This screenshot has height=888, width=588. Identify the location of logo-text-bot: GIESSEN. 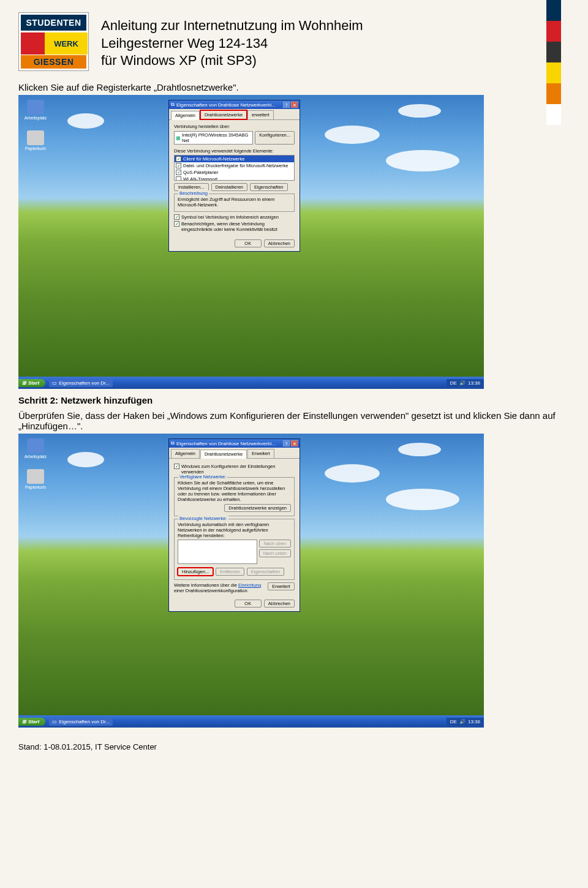
(54, 62).